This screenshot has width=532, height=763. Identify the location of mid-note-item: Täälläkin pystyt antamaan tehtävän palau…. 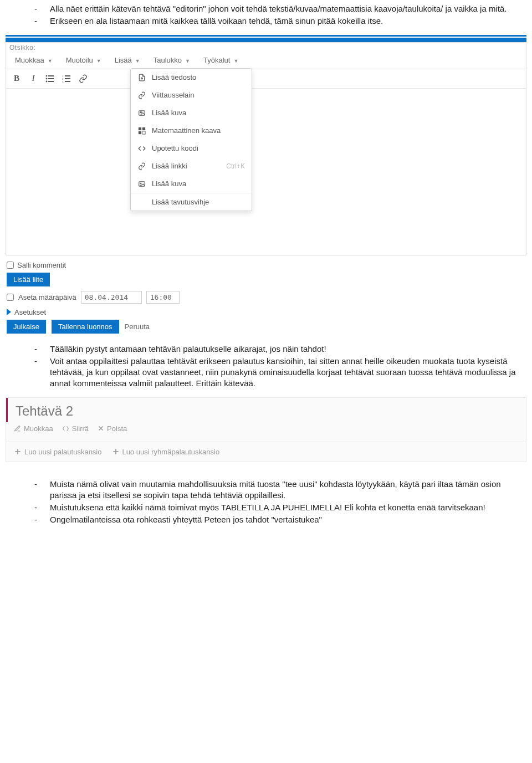
(280, 349).